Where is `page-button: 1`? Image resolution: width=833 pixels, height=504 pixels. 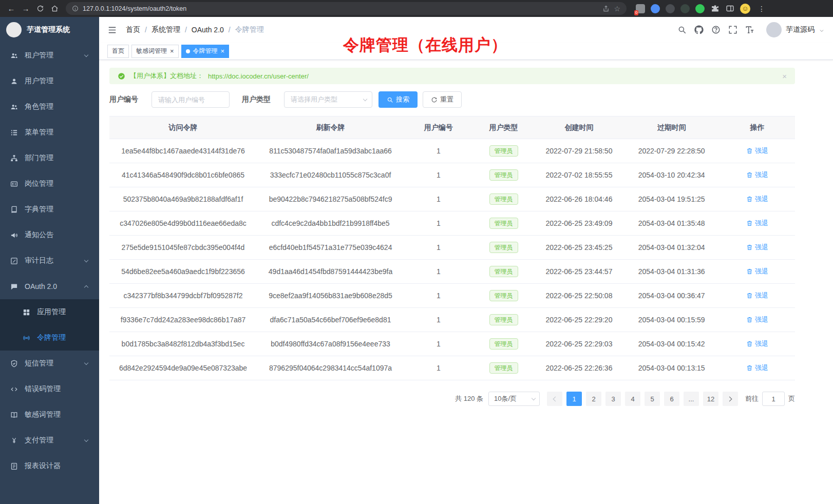 page-button: 1 is located at coordinates (574, 399).